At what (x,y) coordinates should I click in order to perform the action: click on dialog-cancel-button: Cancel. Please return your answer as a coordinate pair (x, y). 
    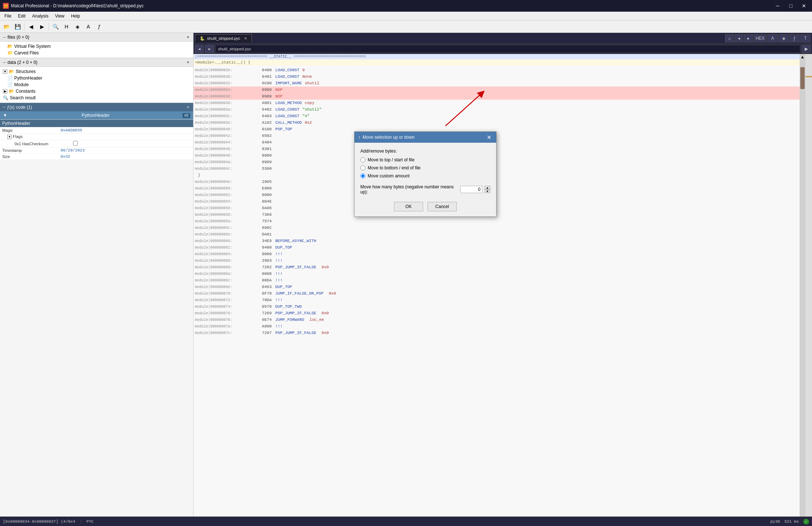
    Looking at the image, I should click on (442, 207).